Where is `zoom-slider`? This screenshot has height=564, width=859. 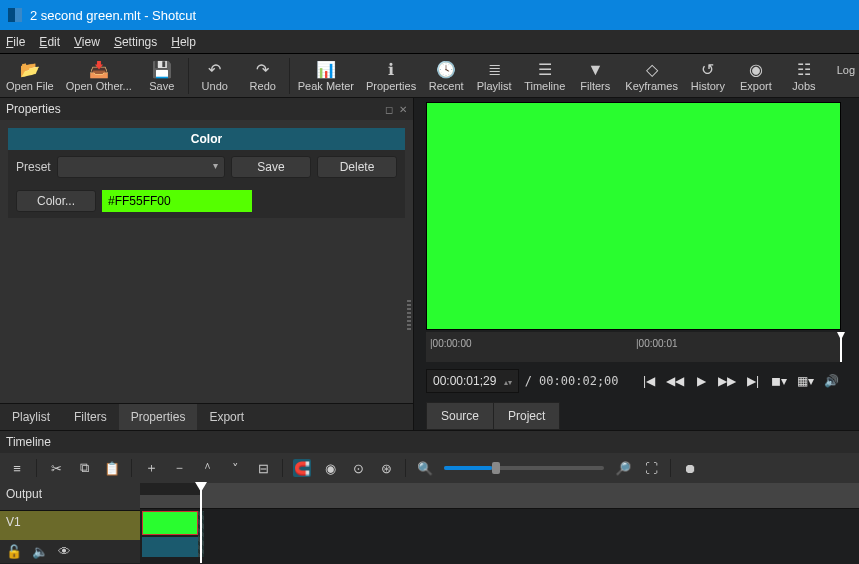 zoom-slider is located at coordinates (524, 468).